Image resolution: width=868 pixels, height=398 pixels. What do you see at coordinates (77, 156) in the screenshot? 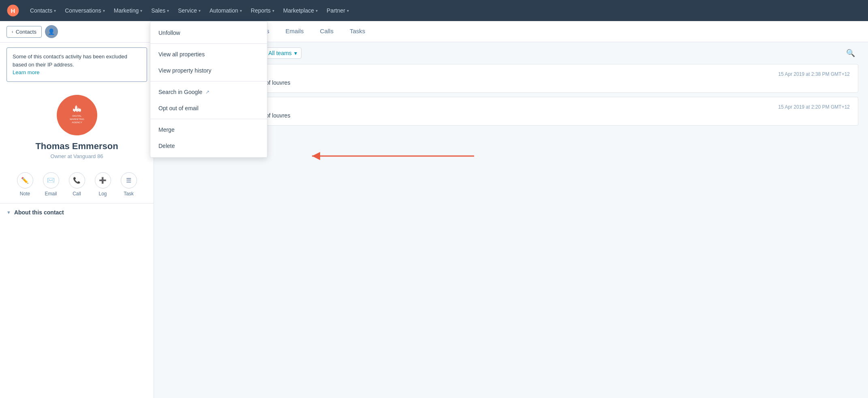
I see `contact-title: Owner at Vanguard 86` at bounding box center [77, 156].